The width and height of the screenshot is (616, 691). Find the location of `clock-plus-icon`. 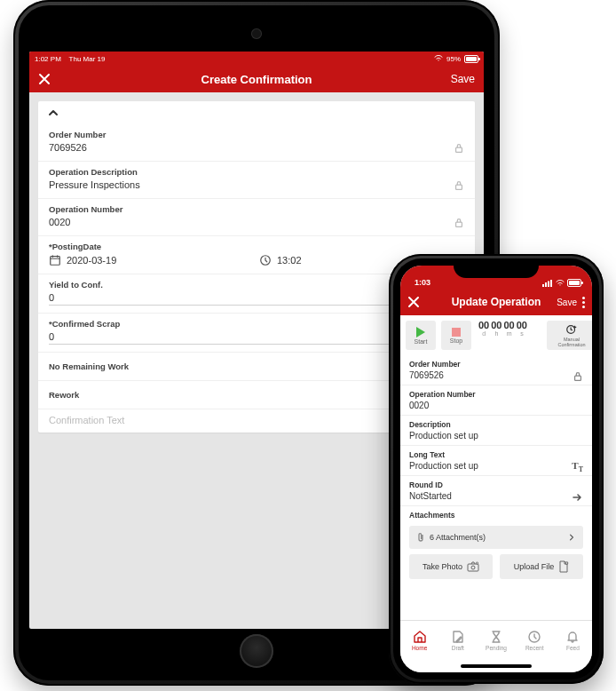

clock-plus-icon is located at coordinates (572, 330).